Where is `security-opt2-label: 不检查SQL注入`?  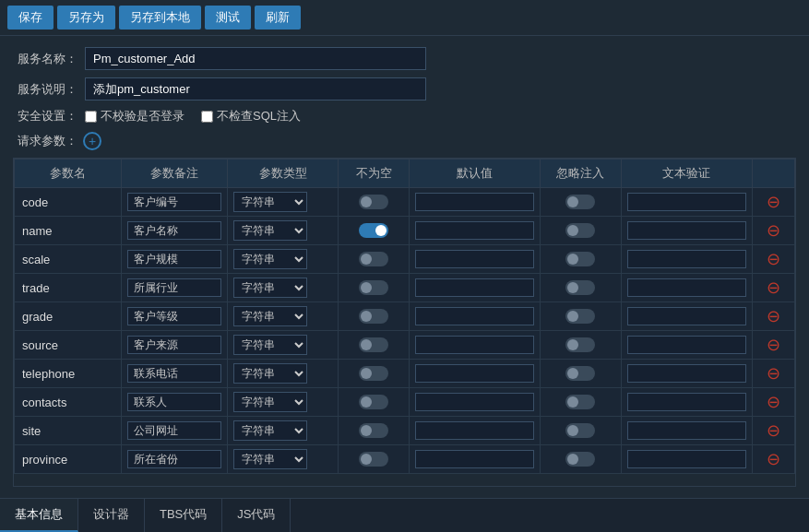
security-opt2-label: 不检查SQL注入 is located at coordinates (251, 116).